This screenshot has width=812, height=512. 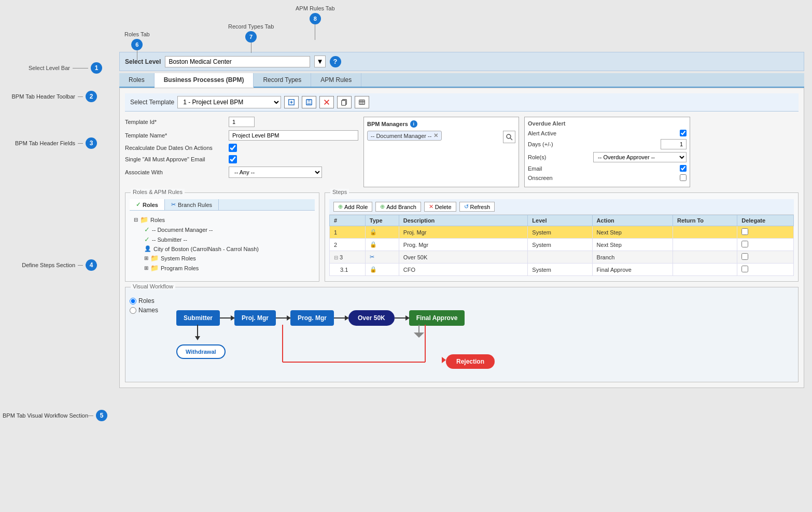 I want to click on single-email-label: Single "All Must Approve" Email, so click(x=177, y=159).